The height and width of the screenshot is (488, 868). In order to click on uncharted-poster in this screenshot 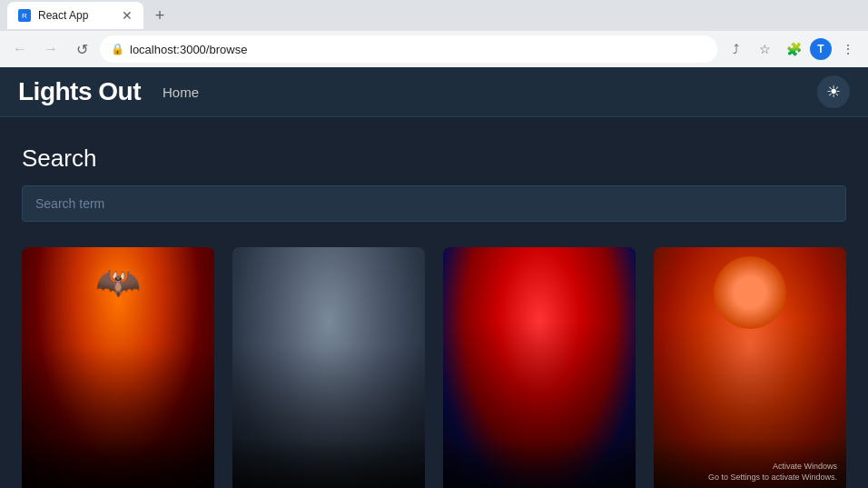, I will do `click(329, 367)`.